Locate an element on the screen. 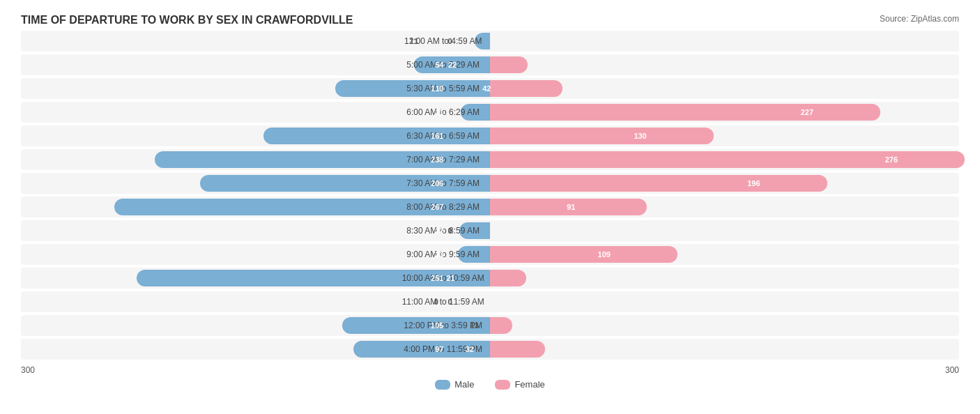 The height and width of the screenshot is (414, 980). legend-male-label: Male is located at coordinates (464, 385).